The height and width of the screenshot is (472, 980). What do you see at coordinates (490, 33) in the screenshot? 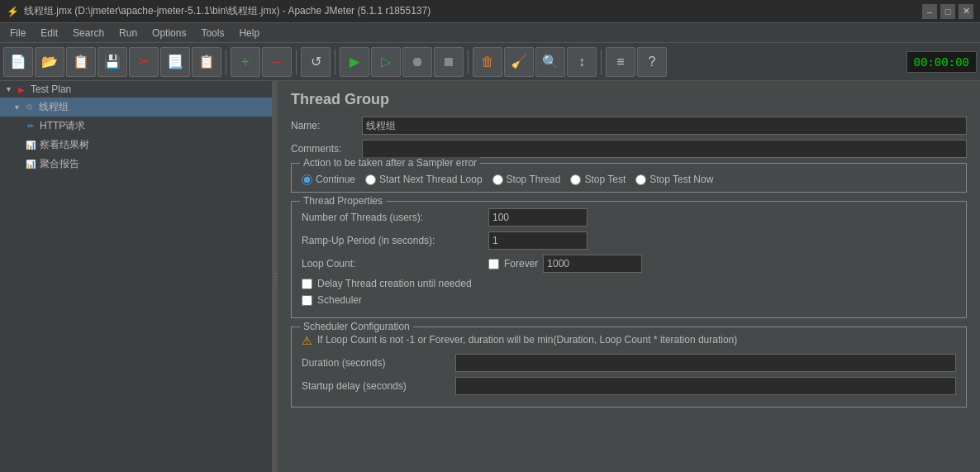
I see `menu-bar: File Edit Search Run Options Tools Help` at bounding box center [490, 33].